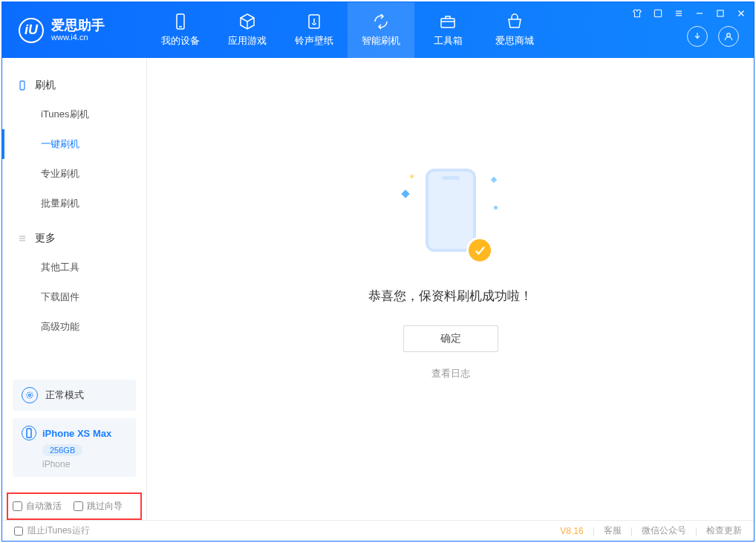 This screenshot has width=756, height=543. I want to click on device-info-box: iPhone XS Max 256GB iPhone, so click(74, 447).